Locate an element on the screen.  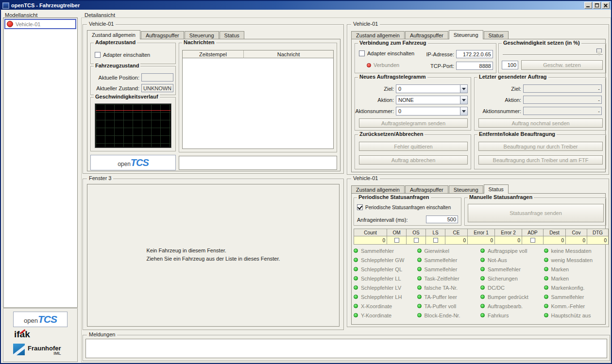
ip-label: IP-Adresse: is located at coordinates (433, 54).